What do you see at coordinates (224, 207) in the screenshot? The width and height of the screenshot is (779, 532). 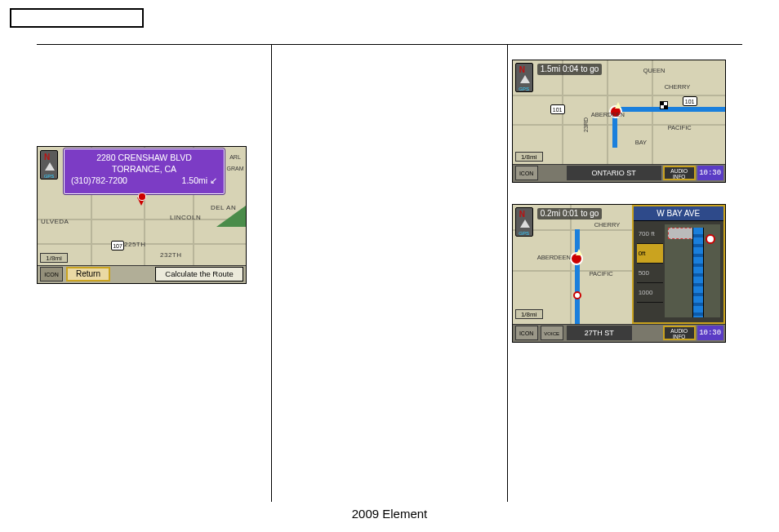 I see `street-label: DEL AN` at bounding box center [224, 207].